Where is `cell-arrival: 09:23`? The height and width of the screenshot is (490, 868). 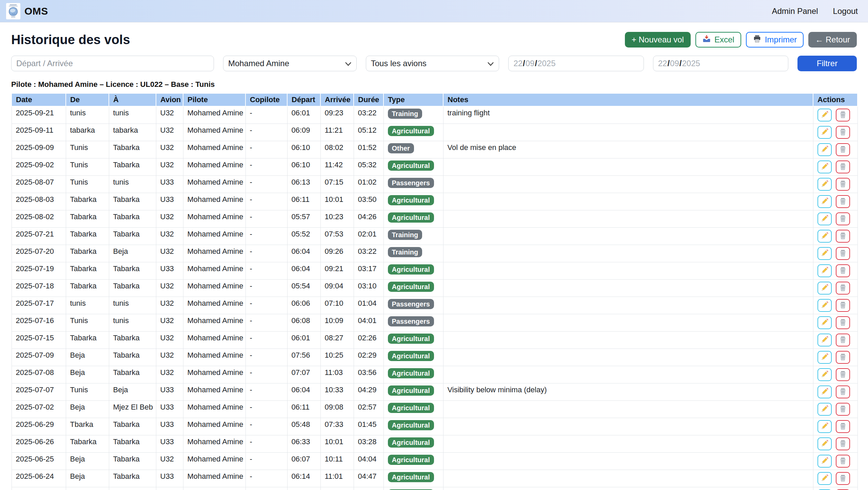
cell-arrival: 09:23 is located at coordinates (337, 115).